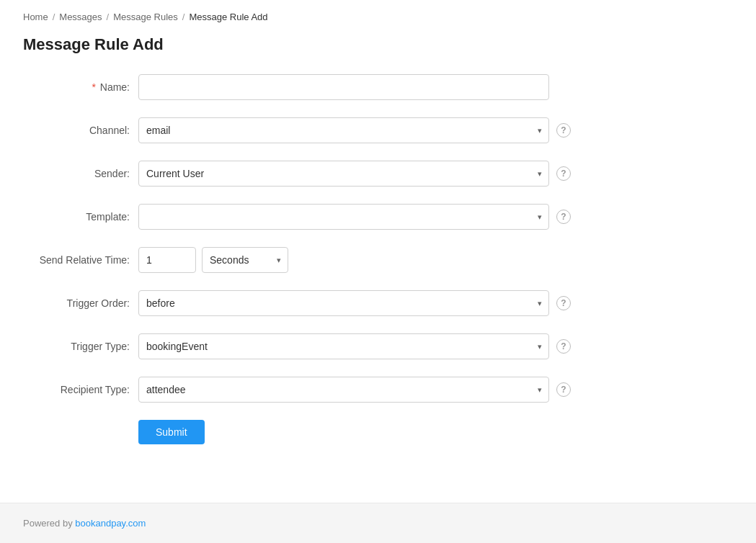 The height and width of the screenshot is (543, 756). Describe the element at coordinates (319, 87) in the screenshot. I see `form-row-name: * Name:` at that location.